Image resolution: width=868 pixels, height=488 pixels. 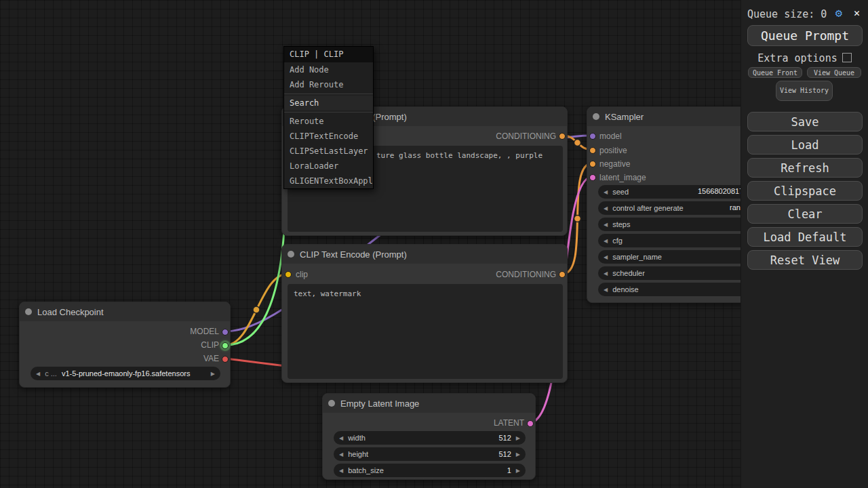 What do you see at coordinates (805, 35) in the screenshot?
I see `queue-prompt-button: Queue Prompt` at bounding box center [805, 35].